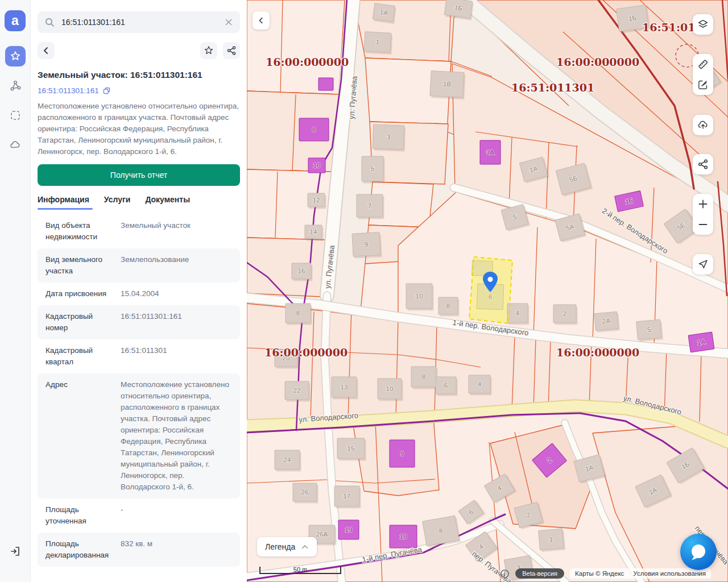 The height and width of the screenshot is (582, 728). What do you see at coordinates (176, 231) in the screenshot?
I see `row-value: Земельный участок` at bounding box center [176, 231].